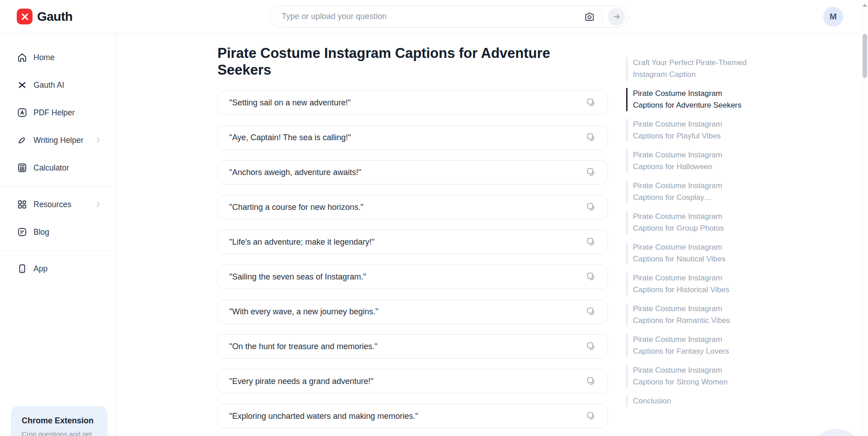 This screenshot has width=868, height=436. What do you see at coordinates (54, 113) in the screenshot?
I see `sidebar-item-label: PDF Helper` at bounding box center [54, 113].